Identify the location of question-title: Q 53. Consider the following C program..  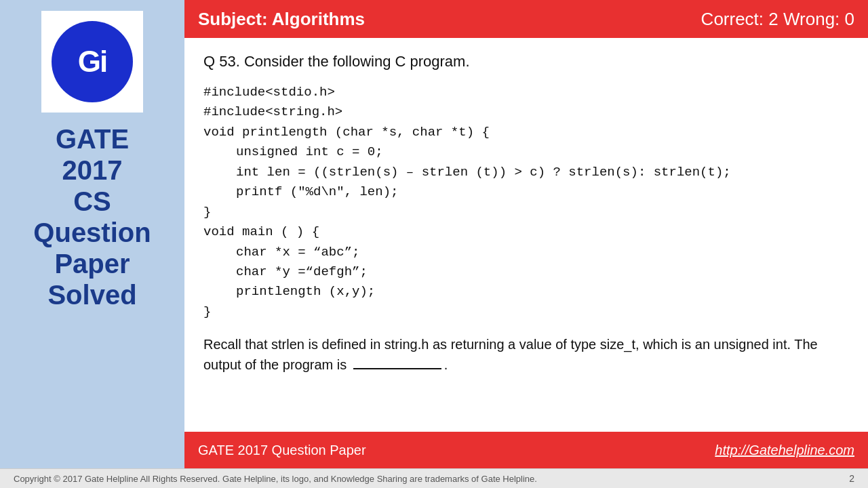
(526, 62).